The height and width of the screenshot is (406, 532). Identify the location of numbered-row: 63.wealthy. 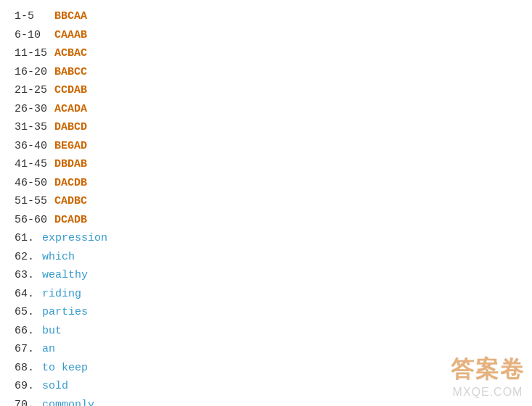
(266, 276).